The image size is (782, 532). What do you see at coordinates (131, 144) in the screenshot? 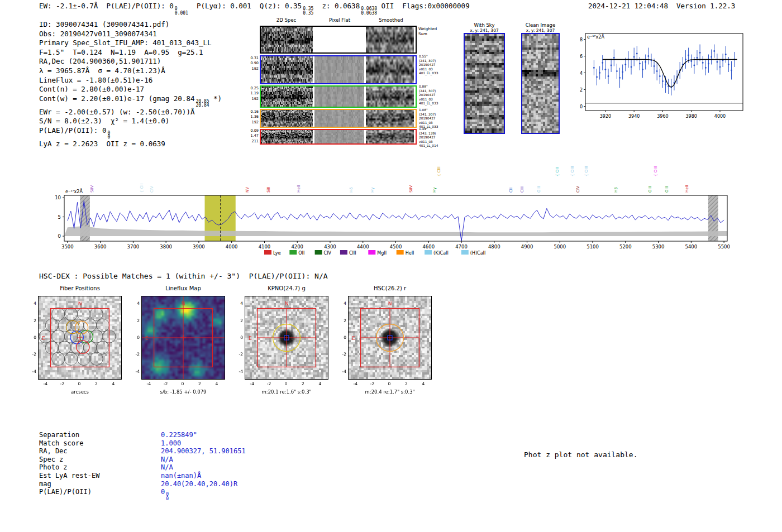
I see `info-line: LyA z = 2.2623 OII z = 0.0639` at bounding box center [131, 144].